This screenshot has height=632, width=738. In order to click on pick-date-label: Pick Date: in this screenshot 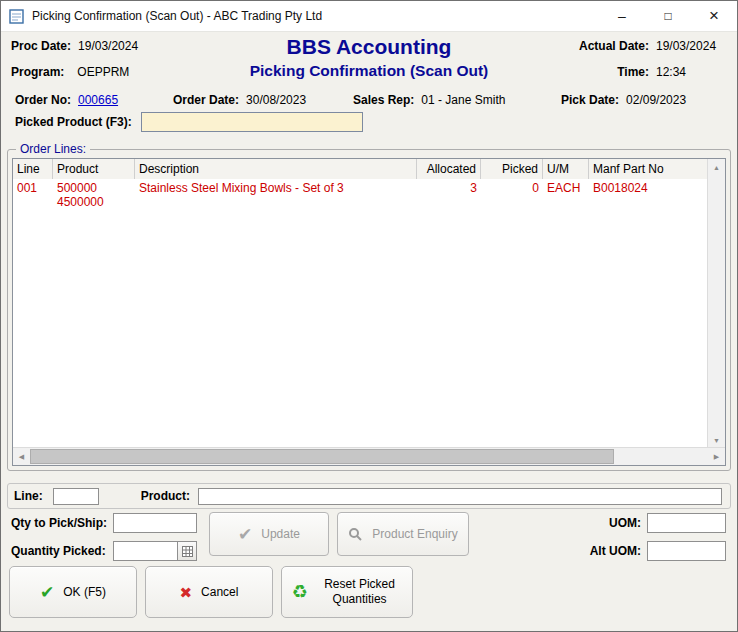, I will do `click(590, 100)`.